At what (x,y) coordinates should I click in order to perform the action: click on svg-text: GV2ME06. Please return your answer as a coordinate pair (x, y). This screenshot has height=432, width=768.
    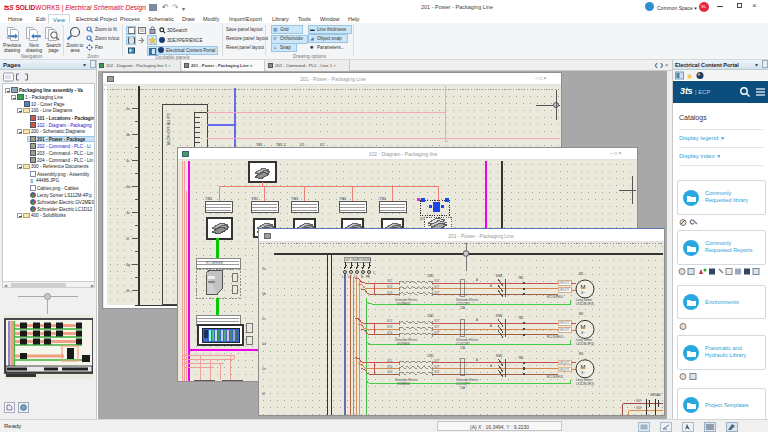
    Looking at the image, I should click on (404, 304).